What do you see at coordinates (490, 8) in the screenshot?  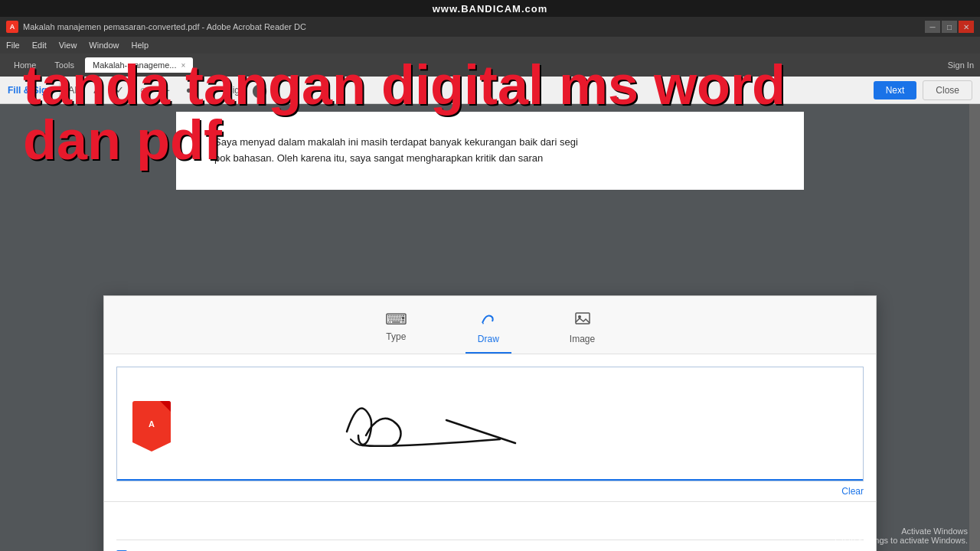 I see `bandicam-bar: www.BANDICAM.com` at bounding box center [490, 8].